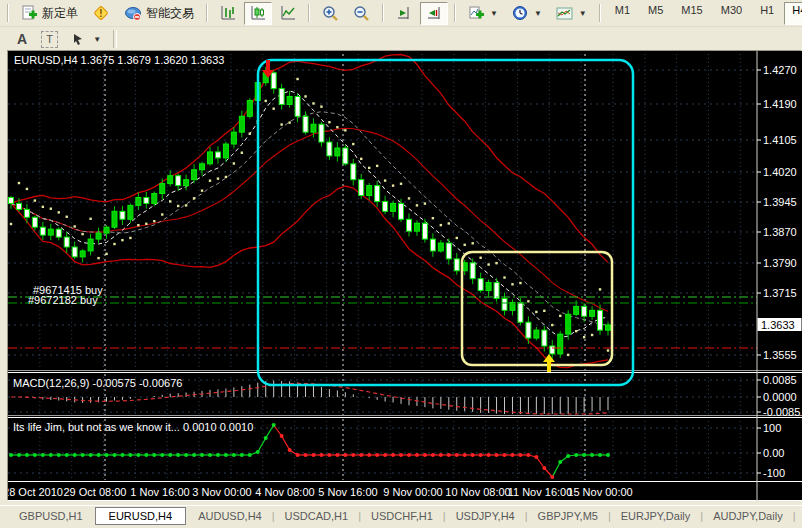 The image size is (802, 528). What do you see at coordinates (434, 14) in the screenshot?
I see `chart-shift-button` at bounding box center [434, 14].